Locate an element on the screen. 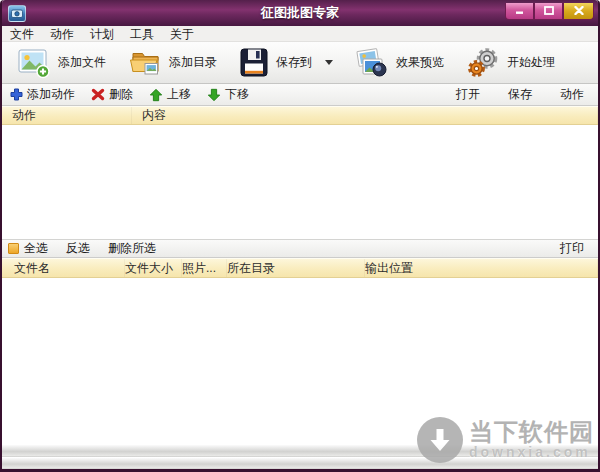  menu-plan: 计划 is located at coordinates (102, 34).